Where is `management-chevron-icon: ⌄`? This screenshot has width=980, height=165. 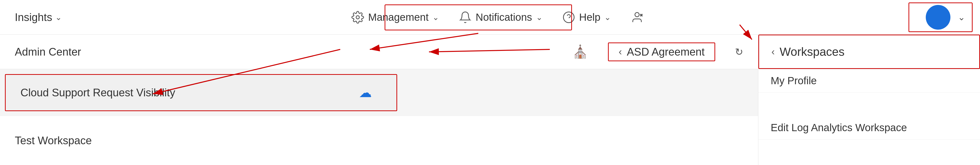 management-chevron-icon: ⌄ is located at coordinates (436, 18).